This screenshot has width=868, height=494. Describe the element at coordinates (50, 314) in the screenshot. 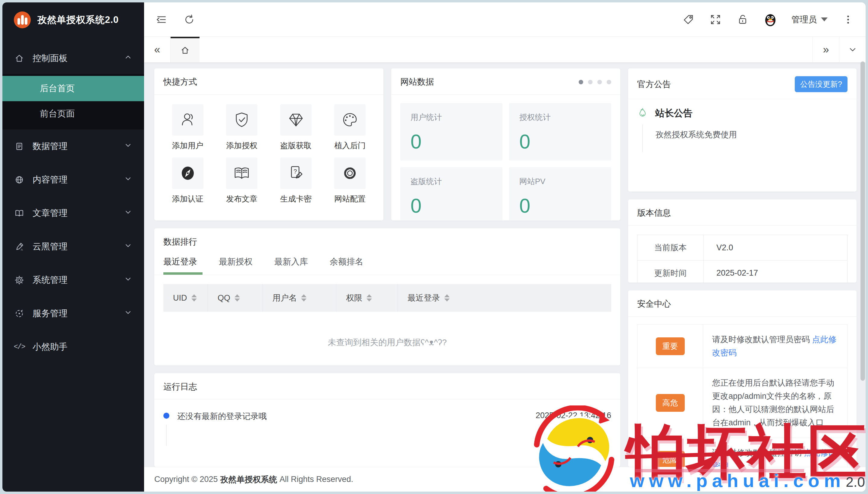

I see `sidebar-item-label: 服务管理` at that location.